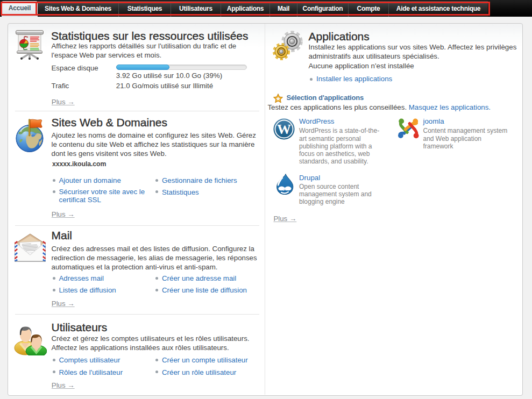 This screenshot has height=399, width=532. What do you see at coordinates (284, 129) in the screenshot?
I see `svg-text: W` at bounding box center [284, 129].